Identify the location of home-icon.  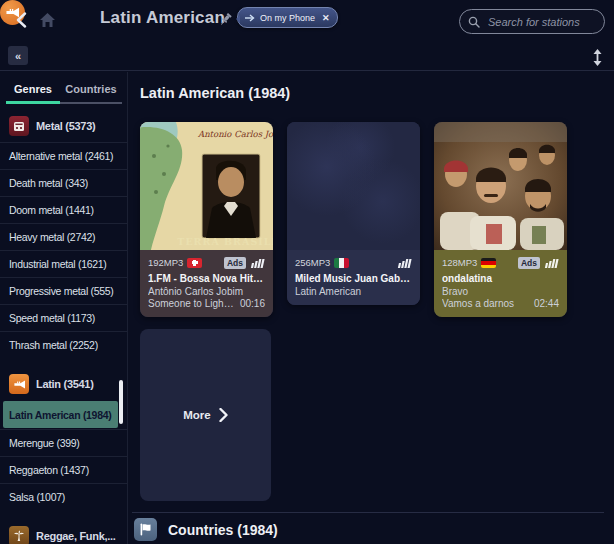
(48, 20).